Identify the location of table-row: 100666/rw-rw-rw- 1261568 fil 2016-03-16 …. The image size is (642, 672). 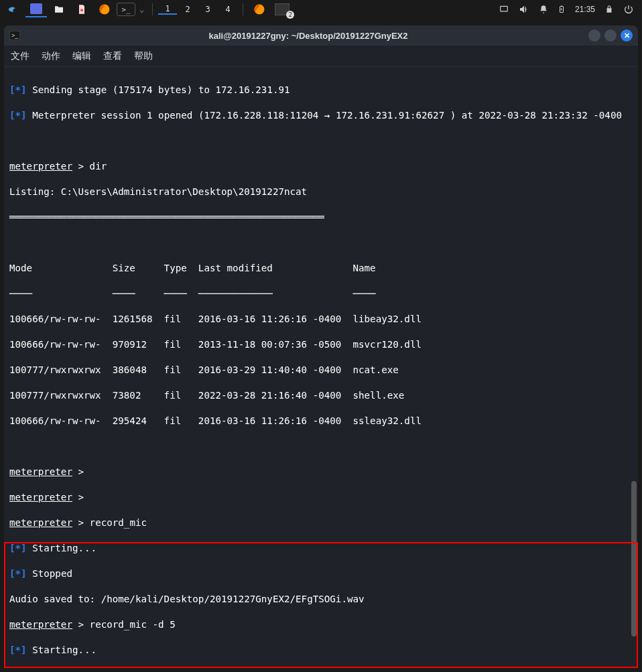
(321, 319).